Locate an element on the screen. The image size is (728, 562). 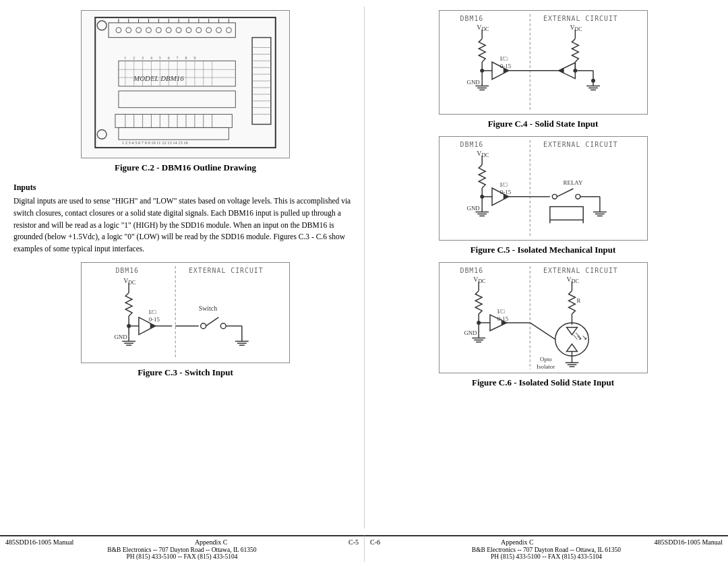
footer-appendix-left: Appendix C is located at coordinates (212, 542).